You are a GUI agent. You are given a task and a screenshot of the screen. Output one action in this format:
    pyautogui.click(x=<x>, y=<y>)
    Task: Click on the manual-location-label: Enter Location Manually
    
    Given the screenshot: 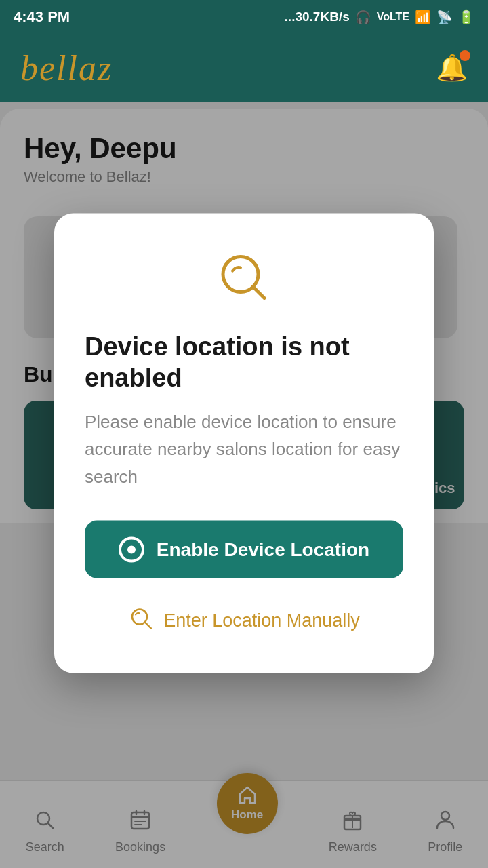 What is the action you would take?
    pyautogui.click(x=262, y=621)
    